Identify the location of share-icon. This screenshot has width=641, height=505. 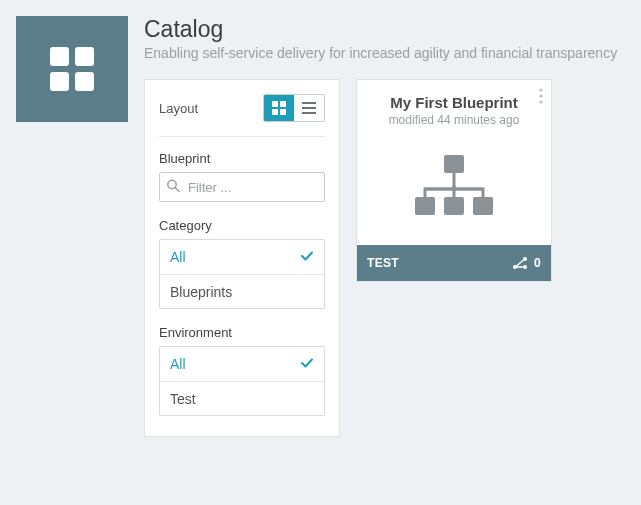
(520, 263).